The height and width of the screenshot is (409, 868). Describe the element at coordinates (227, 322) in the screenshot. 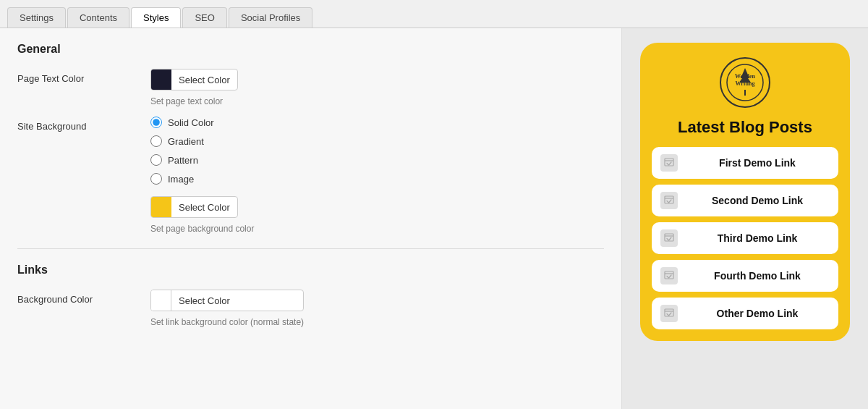

I see `link-background-color-hint: Set link background color (normal state)` at that location.